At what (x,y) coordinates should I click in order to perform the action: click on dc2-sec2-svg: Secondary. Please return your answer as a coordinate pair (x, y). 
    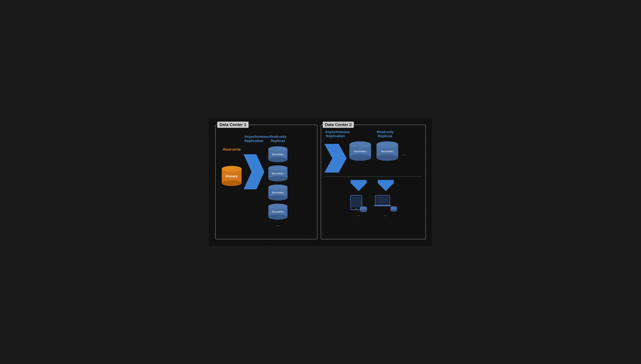
    Looking at the image, I should click on (387, 151).